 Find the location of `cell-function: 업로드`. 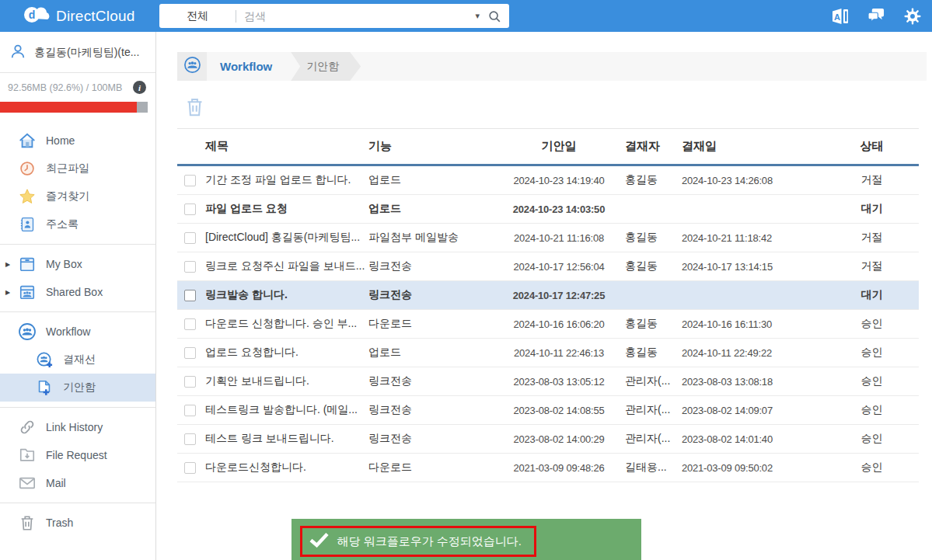

cell-function: 업로드 is located at coordinates (431, 210).